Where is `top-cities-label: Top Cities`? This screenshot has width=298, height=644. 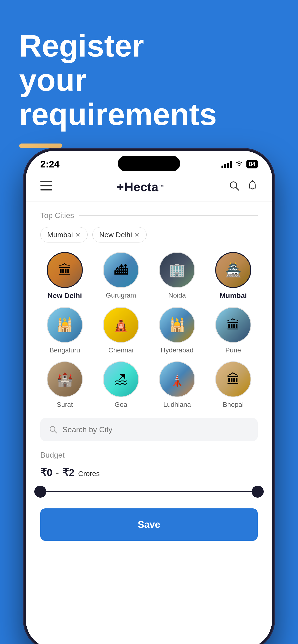 top-cities-label: Top Cities is located at coordinates (57, 216).